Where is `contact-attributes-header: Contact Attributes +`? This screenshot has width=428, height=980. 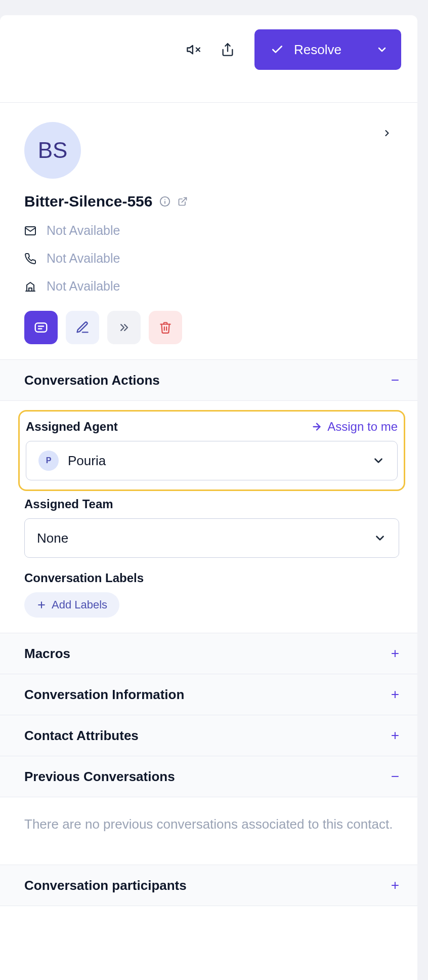 contact-attributes-header: Contact Attributes + is located at coordinates (208, 736).